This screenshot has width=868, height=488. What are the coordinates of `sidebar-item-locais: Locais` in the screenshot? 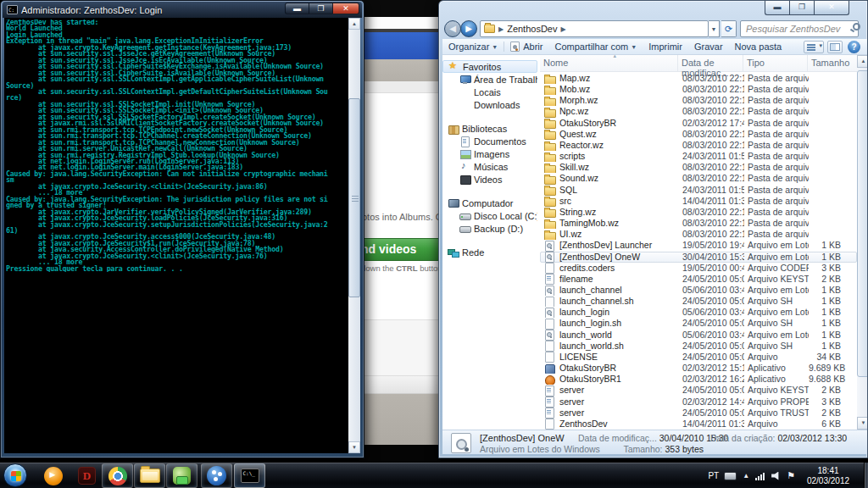 It's located at (490, 92).